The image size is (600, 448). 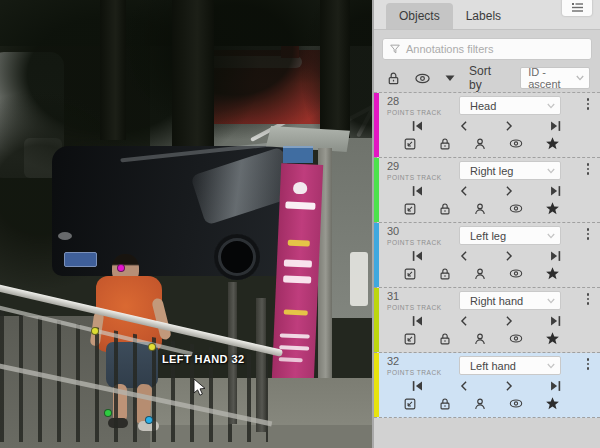 What do you see at coordinates (359, 279) in the screenshot?
I see `bright-wall-patch` at bounding box center [359, 279].